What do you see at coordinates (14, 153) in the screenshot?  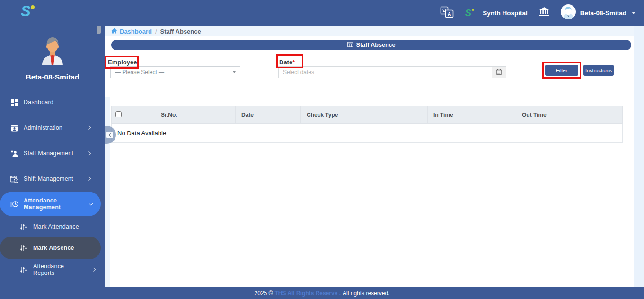 I see `add-user-icon` at bounding box center [14, 153].